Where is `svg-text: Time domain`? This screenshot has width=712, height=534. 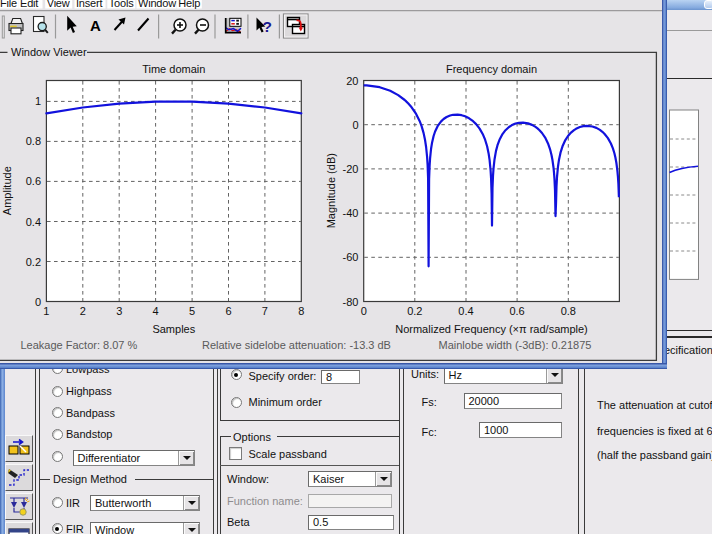
svg-text: Time domain is located at coordinates (174, 69).